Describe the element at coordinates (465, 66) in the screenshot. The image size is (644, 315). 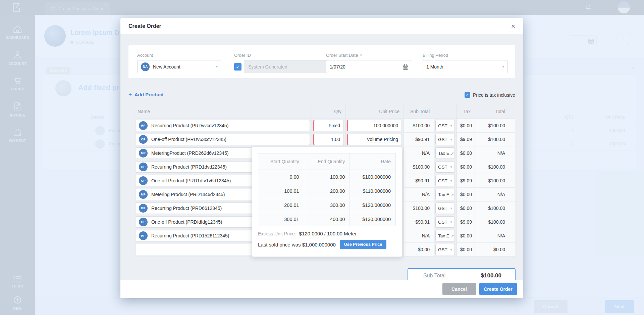
I see `billing-period-select: 1 Month ▾` at that location.